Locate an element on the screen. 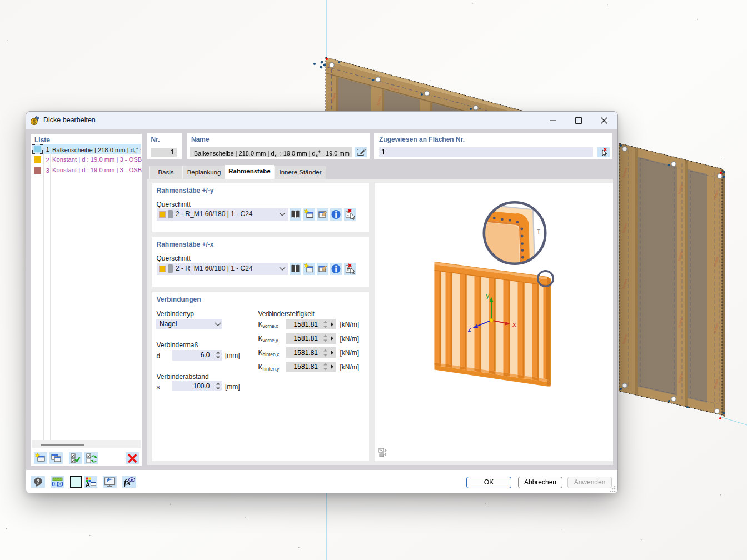 The image size is (747, 560). svg-text: A is located at coordinates (88, 484).